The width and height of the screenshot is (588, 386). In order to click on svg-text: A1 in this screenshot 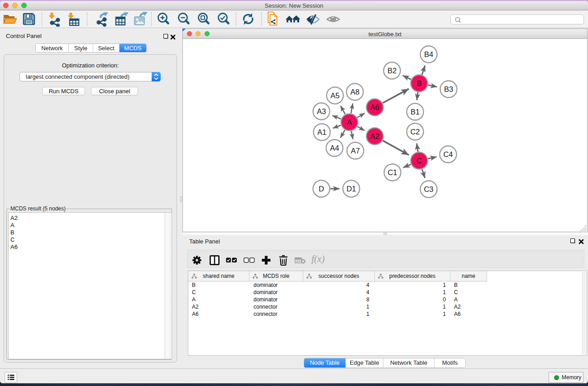, I will do `click(322, 132)`.